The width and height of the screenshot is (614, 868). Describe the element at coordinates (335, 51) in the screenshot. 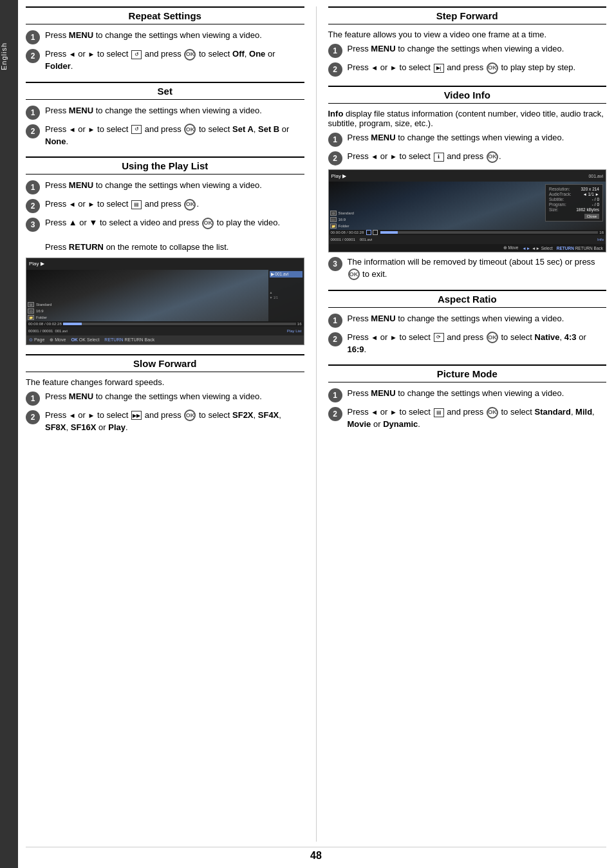

I see `stepfwd-step-num-1: 1` at that location.